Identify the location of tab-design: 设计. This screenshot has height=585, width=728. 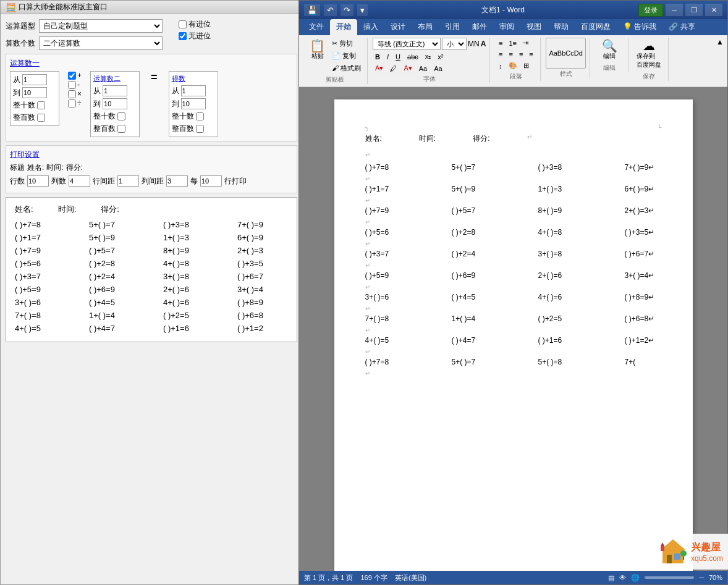
(398, 27).